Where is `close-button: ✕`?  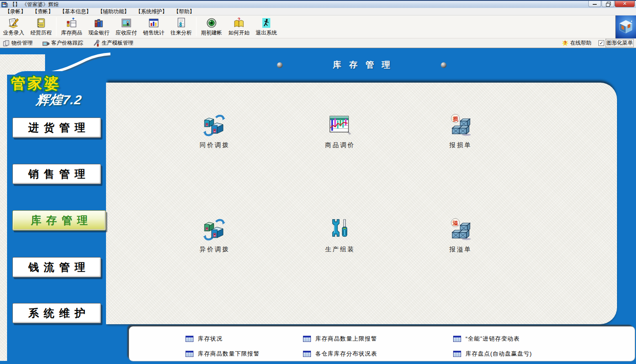
close-button: ✕ is located at coordinates (625, 4).